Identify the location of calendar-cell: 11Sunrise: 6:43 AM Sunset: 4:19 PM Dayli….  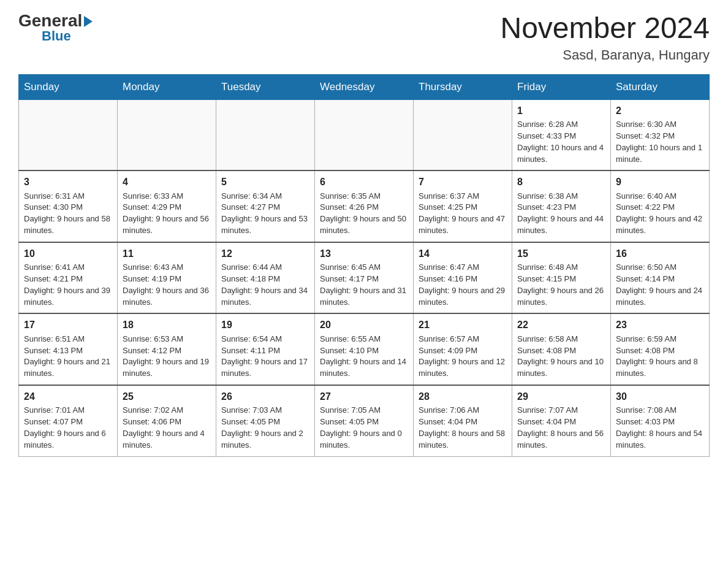
(167, 278).